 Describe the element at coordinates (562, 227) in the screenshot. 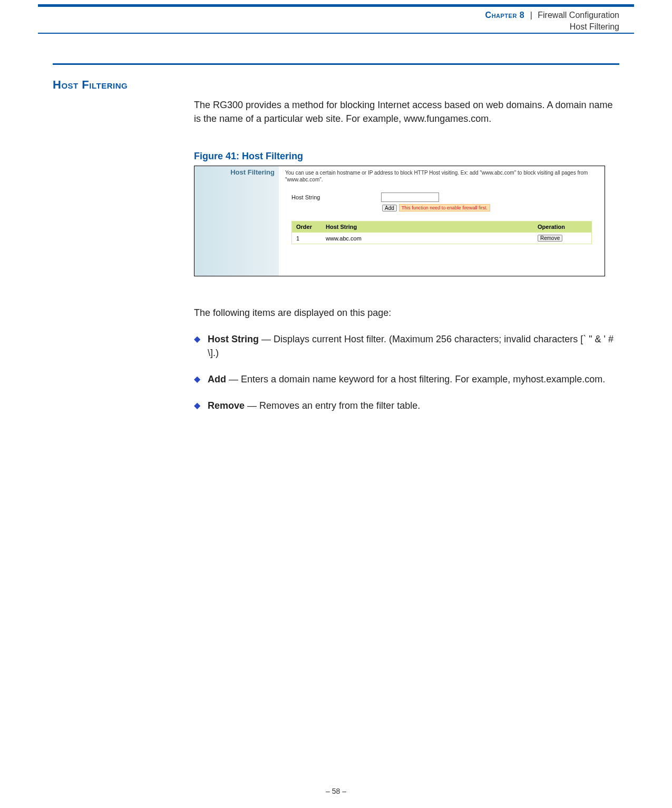

I see `th-operation: Operation` at that location.